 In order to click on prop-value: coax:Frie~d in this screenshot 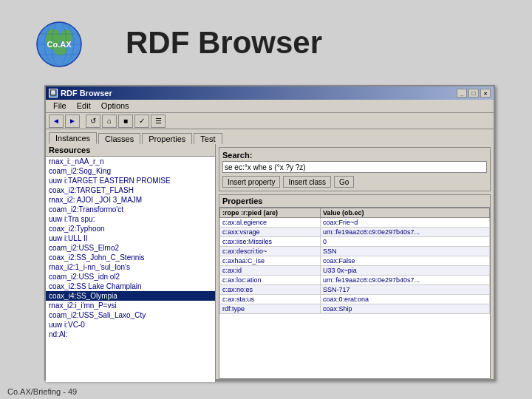, I will do `click(405, 223)`.